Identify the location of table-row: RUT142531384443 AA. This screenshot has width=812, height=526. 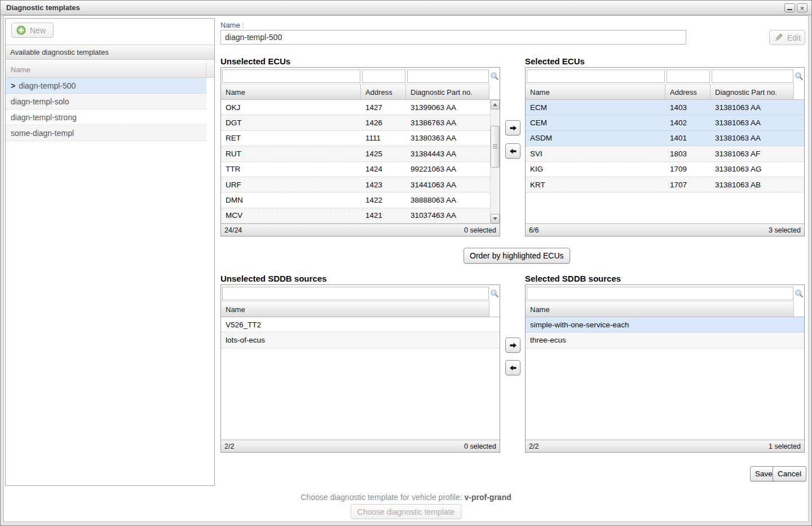
(355, 154).